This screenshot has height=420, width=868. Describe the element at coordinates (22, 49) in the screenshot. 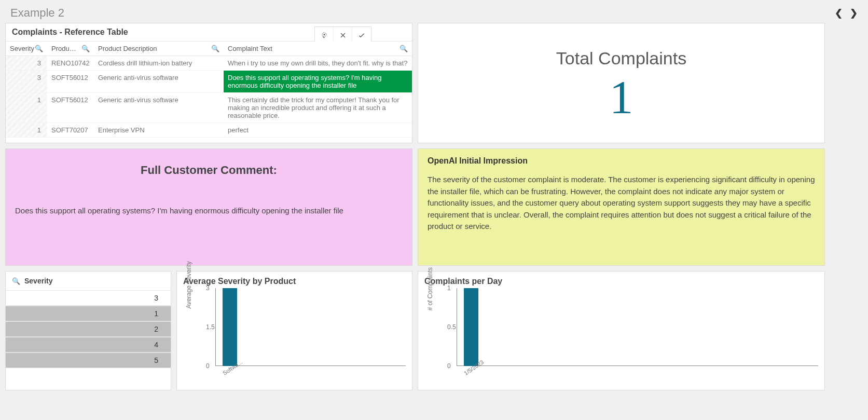

I see `col-severity-label: Severity` at that location.